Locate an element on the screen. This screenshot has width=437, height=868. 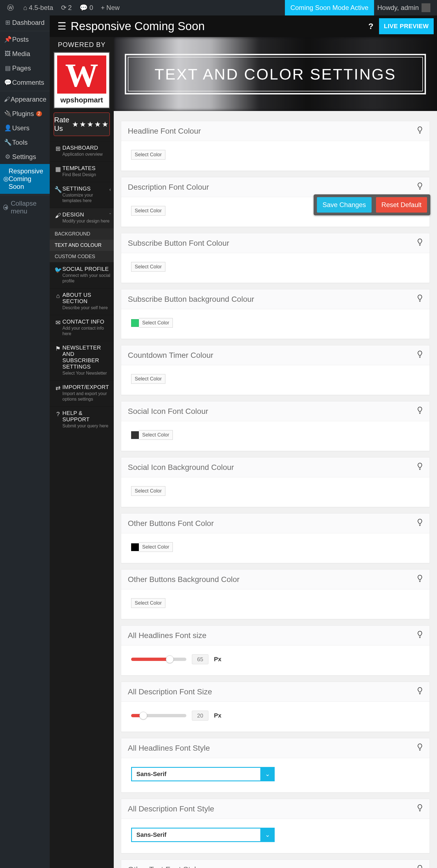
home-icon: ⌂ is located at coordinates (58, 302).